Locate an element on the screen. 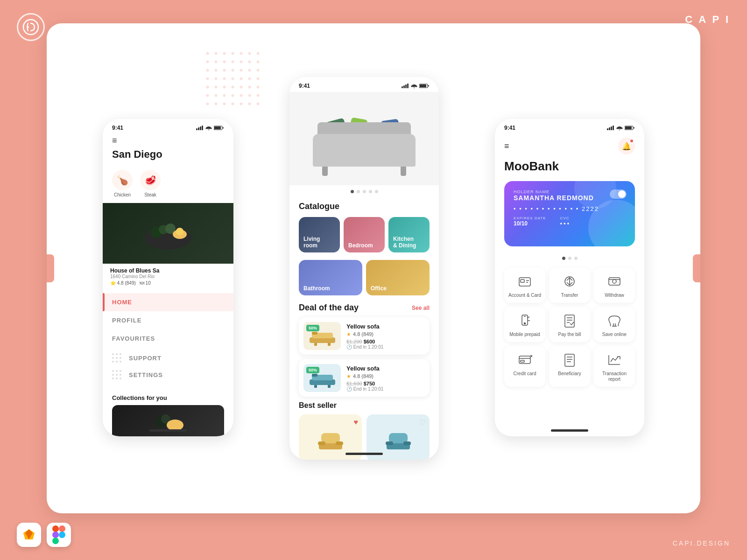 This screenshot has height=560, width=747. beneficiary-icon is located at coordinates (570, 360).